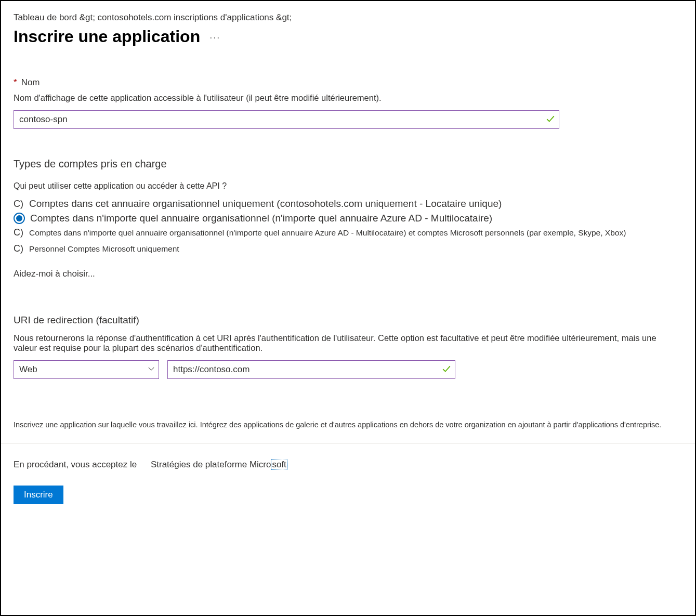 Image resolution: width=696 pixels, height=616 pixels. What do you see at coordinates (215, 37) in the screenshot?
I see `more-menu-icon: ···` at bounding box center [215, 37].